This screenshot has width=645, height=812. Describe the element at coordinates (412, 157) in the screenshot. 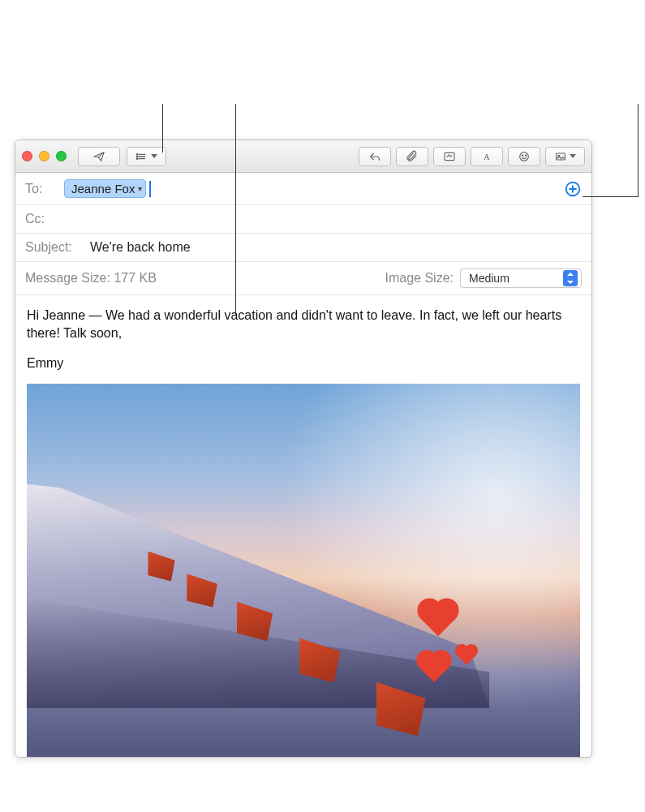

I see `paperclip-icon` at that location.